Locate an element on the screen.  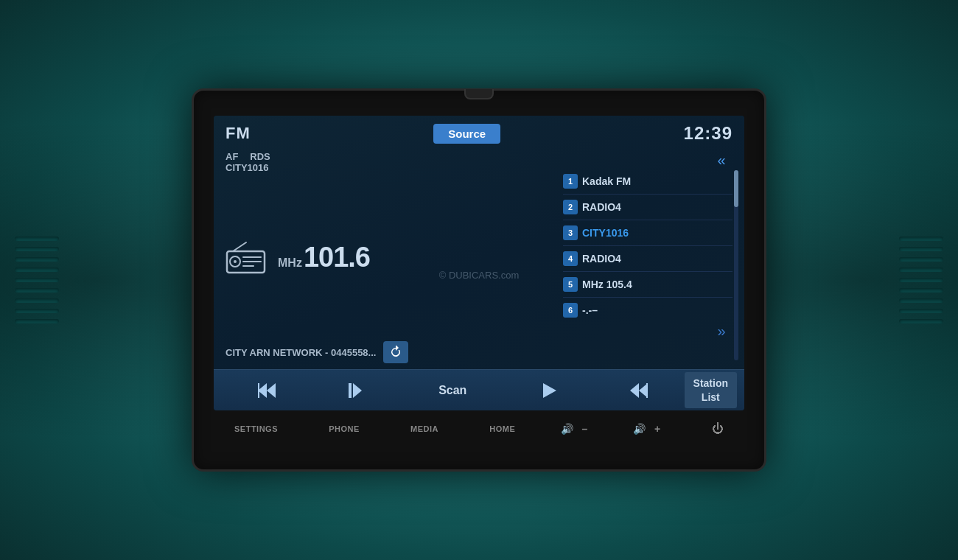
rds-label: RDS is located at coordinates (259, 156).